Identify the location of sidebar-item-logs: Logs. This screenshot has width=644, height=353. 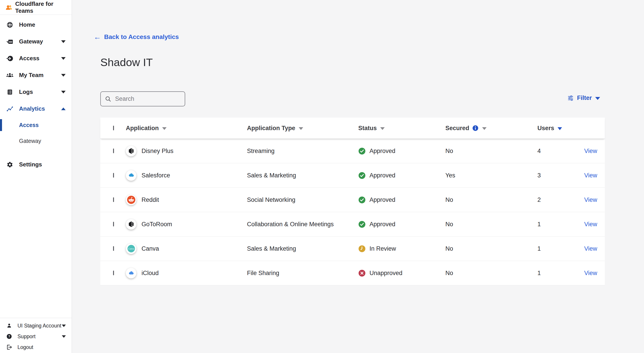
(36, 92).